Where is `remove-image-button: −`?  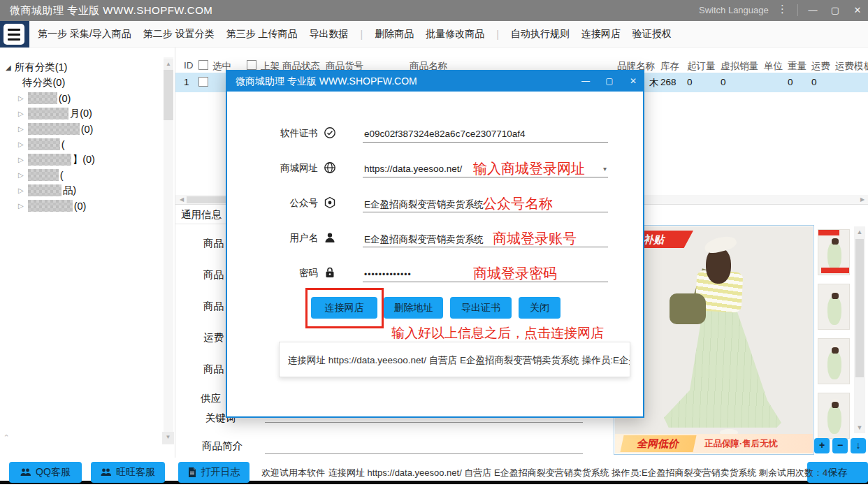 remove-image-button: − is located at coordinates (840, 446).